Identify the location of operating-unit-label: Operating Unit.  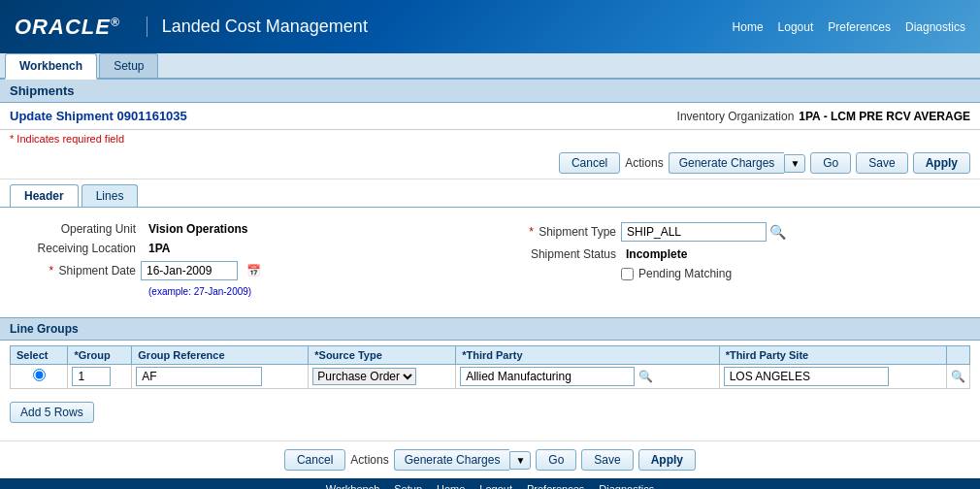
(78, 229).